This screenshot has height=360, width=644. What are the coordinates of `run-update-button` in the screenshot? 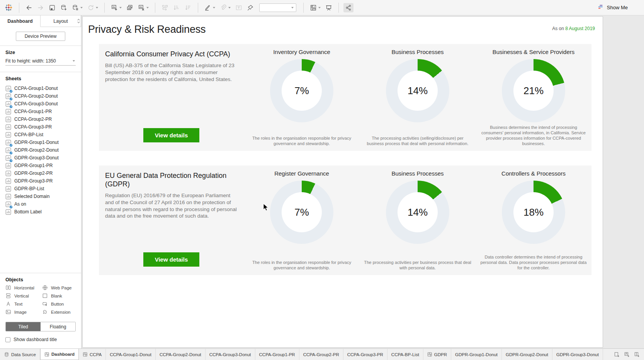 It's located at (93, 8).